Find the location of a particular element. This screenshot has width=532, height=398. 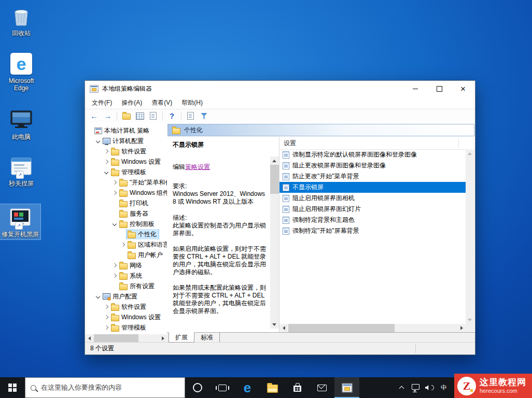

setting-item: 阻止启用锁屏界面幻灯片 is located at coordinates (372, 209).